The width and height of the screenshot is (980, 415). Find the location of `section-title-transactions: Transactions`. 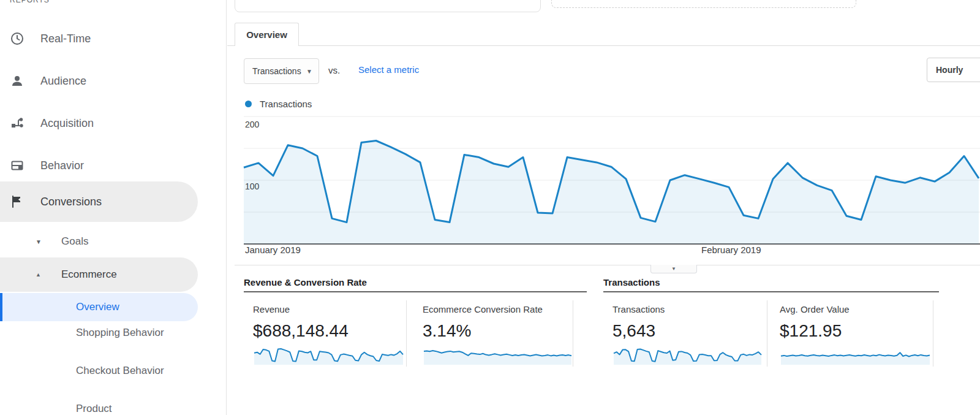

section-title-transactions: Transactions is located at coordinates (632, 282).